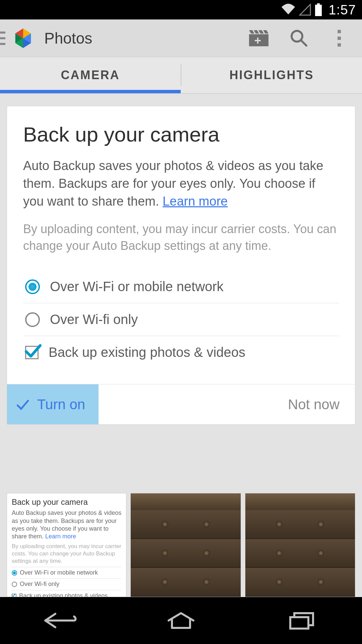  What do you see at coordinates (3, 38) in the screenshot?
I see `drawer-toggle-icon` at bounding box center [3, 38].